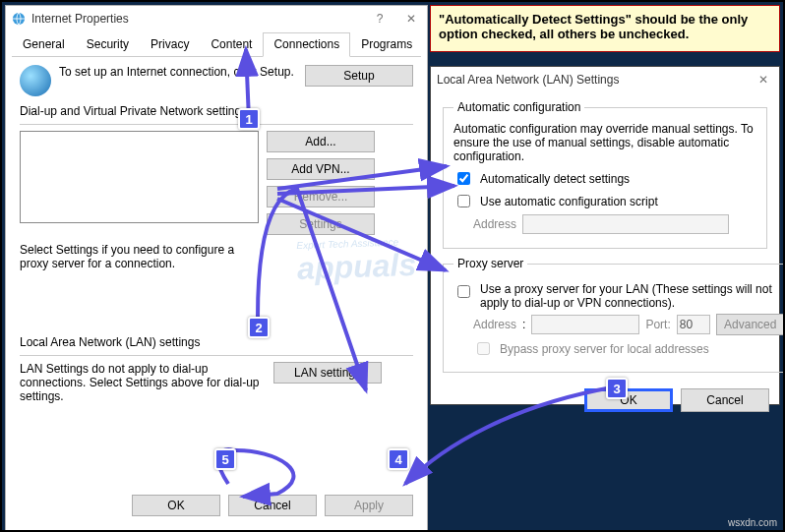 This screenshot has height=532, width=785. Describe the element at coordinates (216, 19) in the screenshot. I see `titlebar: Internet Properties ? ✕` at that location.